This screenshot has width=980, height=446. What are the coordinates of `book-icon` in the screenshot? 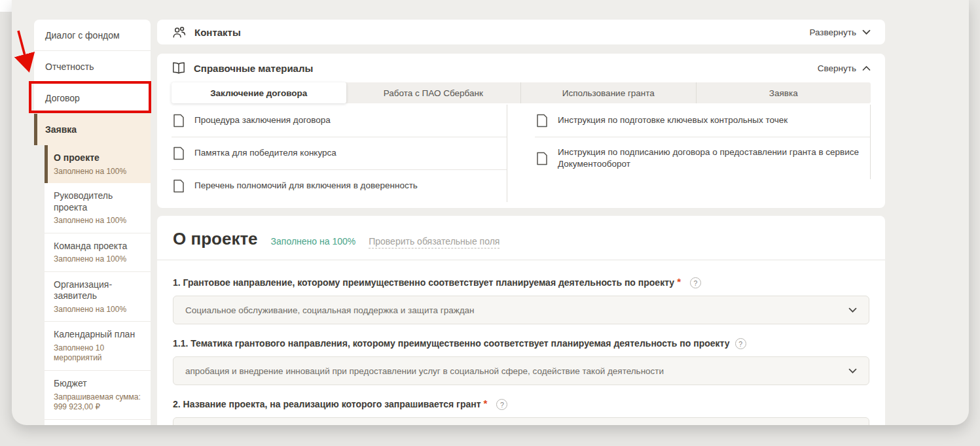 It's located at (179, 68).